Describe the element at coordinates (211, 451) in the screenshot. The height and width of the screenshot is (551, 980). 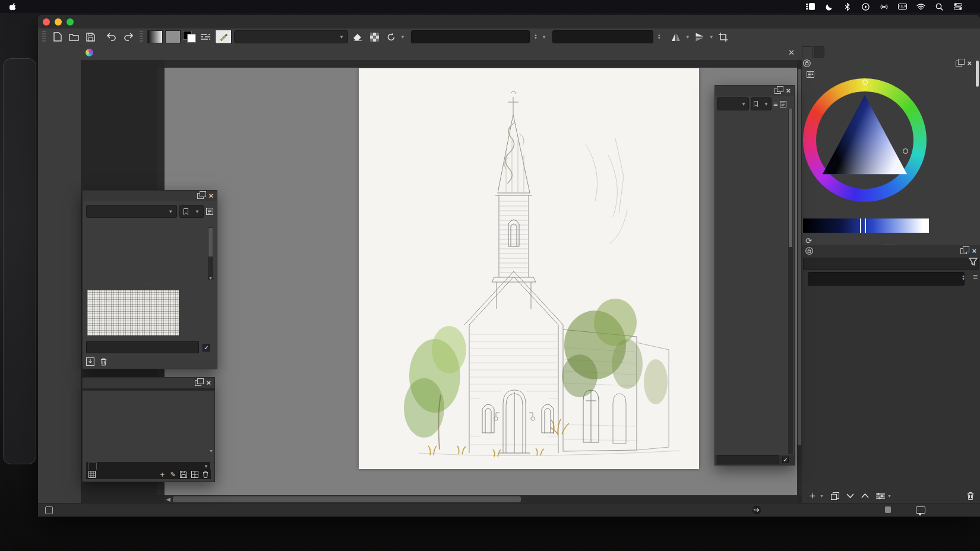
I see `palette-scroll-caret: ▼` at that location.